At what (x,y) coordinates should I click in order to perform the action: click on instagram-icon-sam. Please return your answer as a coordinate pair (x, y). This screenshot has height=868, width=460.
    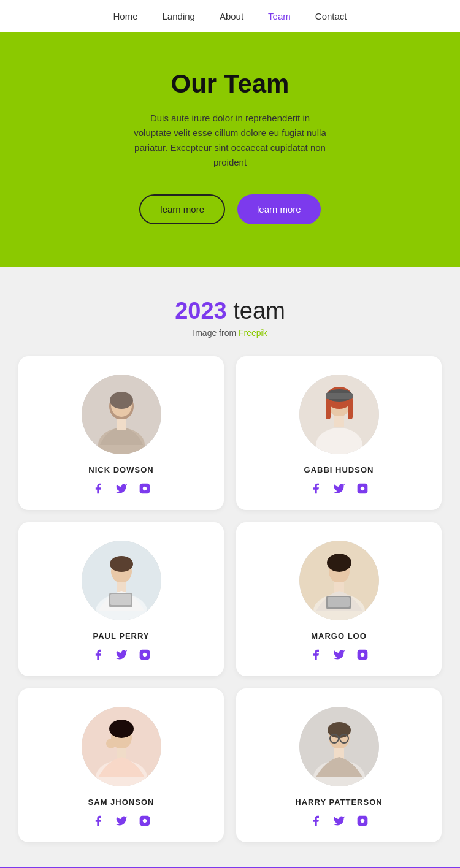
    Looking at the image, I should click on (145, 821).